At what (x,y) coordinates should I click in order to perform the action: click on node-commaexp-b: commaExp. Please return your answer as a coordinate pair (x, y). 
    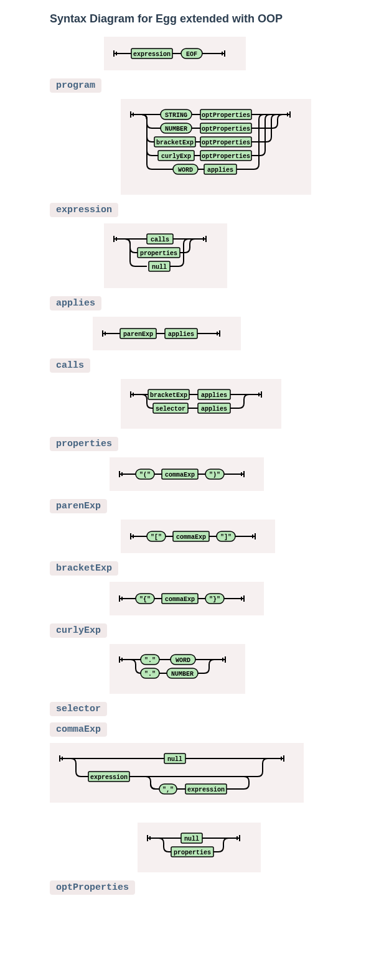
    Looking at the image, I should click on (191, 538).